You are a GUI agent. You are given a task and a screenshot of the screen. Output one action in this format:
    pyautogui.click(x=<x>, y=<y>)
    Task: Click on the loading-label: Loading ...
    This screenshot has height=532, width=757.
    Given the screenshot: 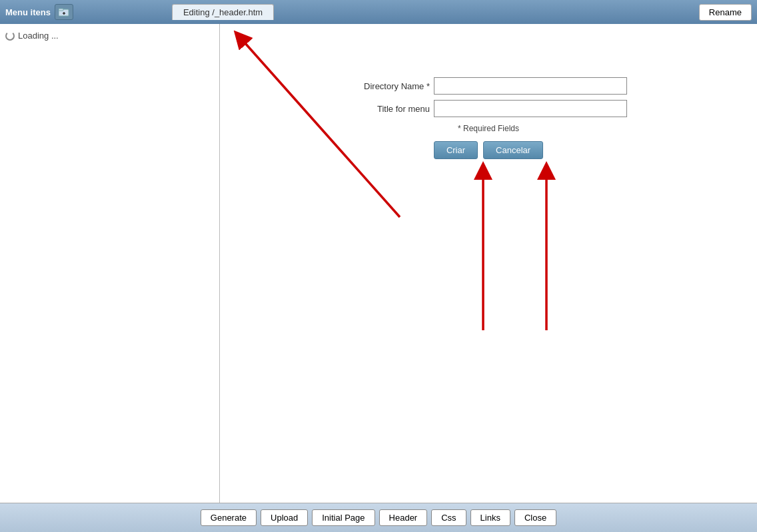 What is the action you would take?
    pyautogui.click(x=39, y=36)
    